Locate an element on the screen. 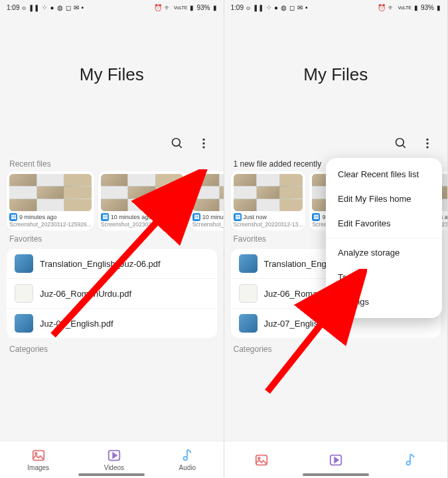  favorite-item: Translation_English_Juz-06.pdf is located at coordinates (112, 264).